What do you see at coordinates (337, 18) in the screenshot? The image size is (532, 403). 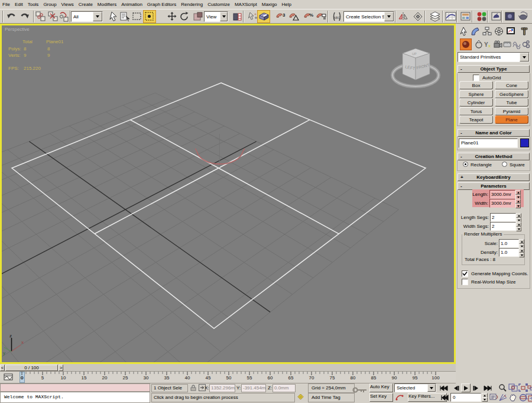 I see `svg-text: ABC` at bounding box center [337, 18].